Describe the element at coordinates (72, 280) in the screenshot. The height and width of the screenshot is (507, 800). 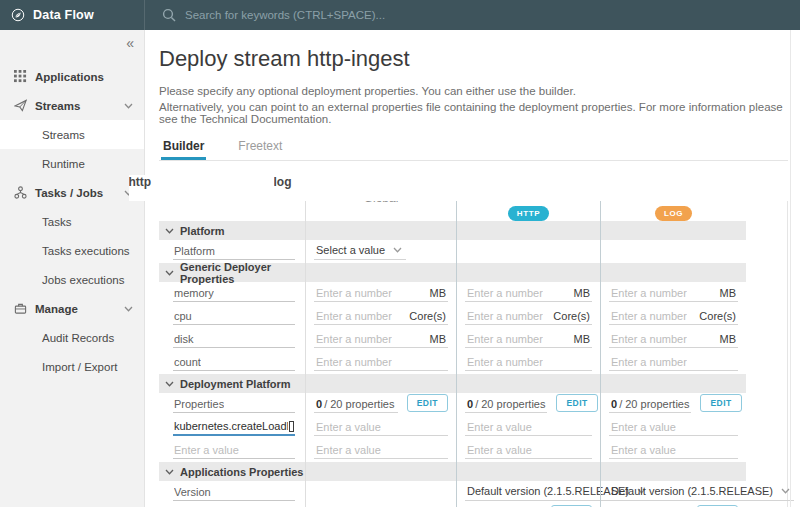
I see `sidebar-item-jobs-executions: Jobs executions` at that location.